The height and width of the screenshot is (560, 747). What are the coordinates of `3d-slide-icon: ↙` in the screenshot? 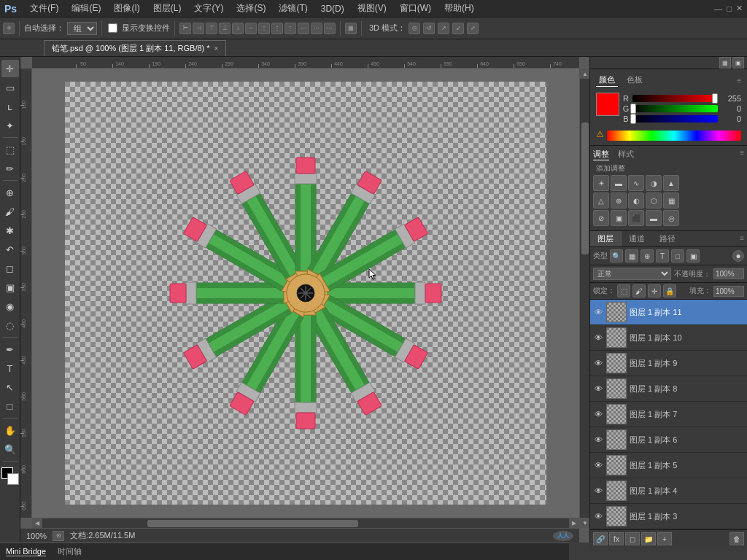 It's located at (458, 28).